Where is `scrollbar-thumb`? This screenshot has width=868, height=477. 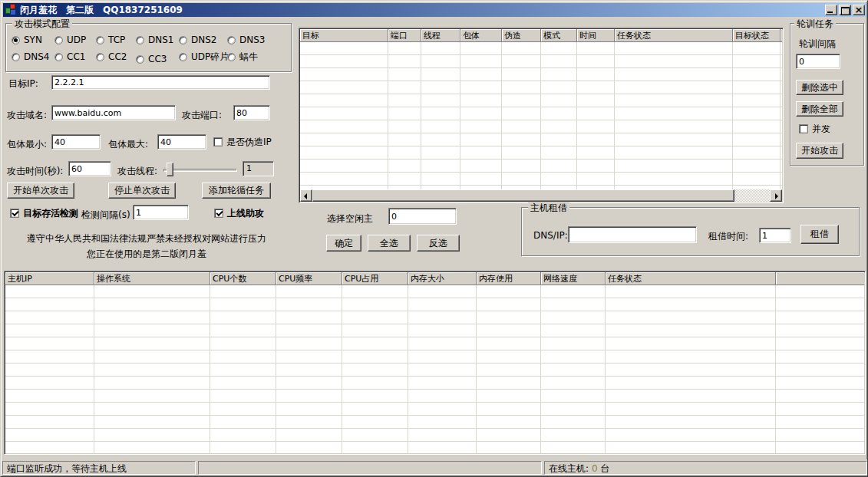 scrollbar-thumb is located at coordinates (523, 196).